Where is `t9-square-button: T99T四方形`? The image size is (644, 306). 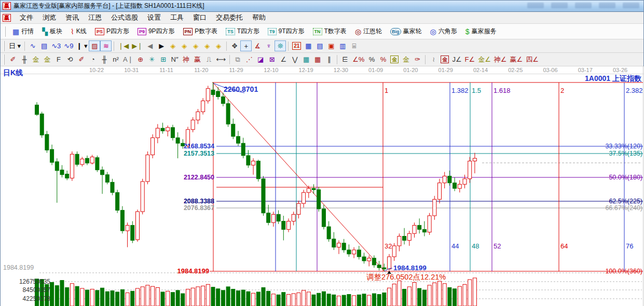 t9-square-button: T99T四方形 is located at coordinates (286, 31).